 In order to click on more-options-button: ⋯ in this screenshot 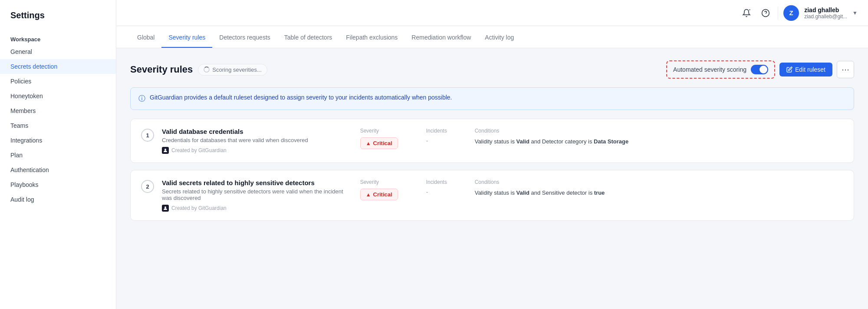, I will do `click(845, 70)`.